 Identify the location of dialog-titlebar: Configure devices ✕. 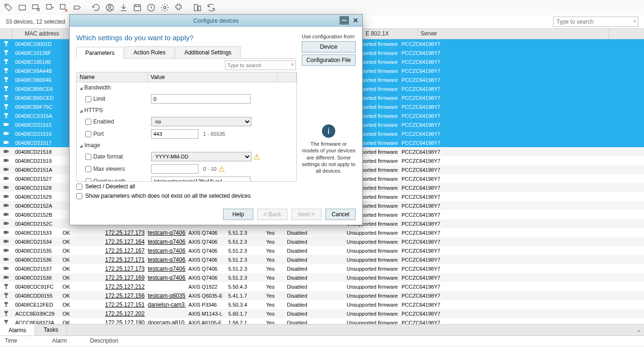
(216, 21).